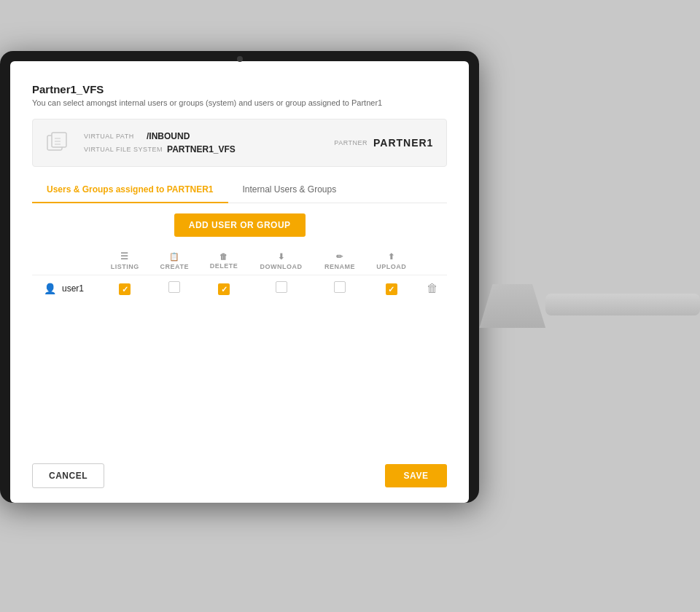 The image size is (700, 612). I want to click on vfs-field: VIRTUAL FILE SYSTEM PARTNER1_VFS, so click(160, 149).